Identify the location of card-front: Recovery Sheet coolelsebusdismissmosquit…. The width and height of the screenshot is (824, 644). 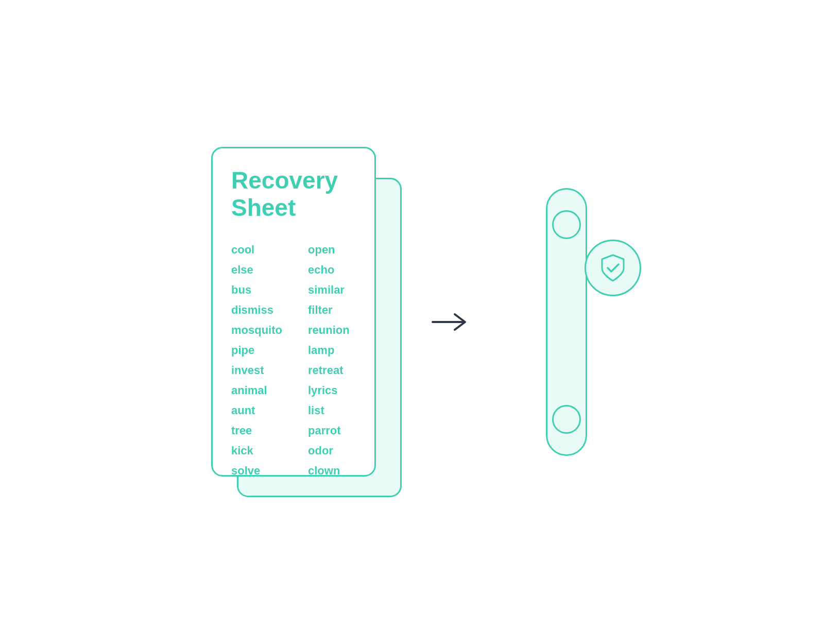
(294, 312).